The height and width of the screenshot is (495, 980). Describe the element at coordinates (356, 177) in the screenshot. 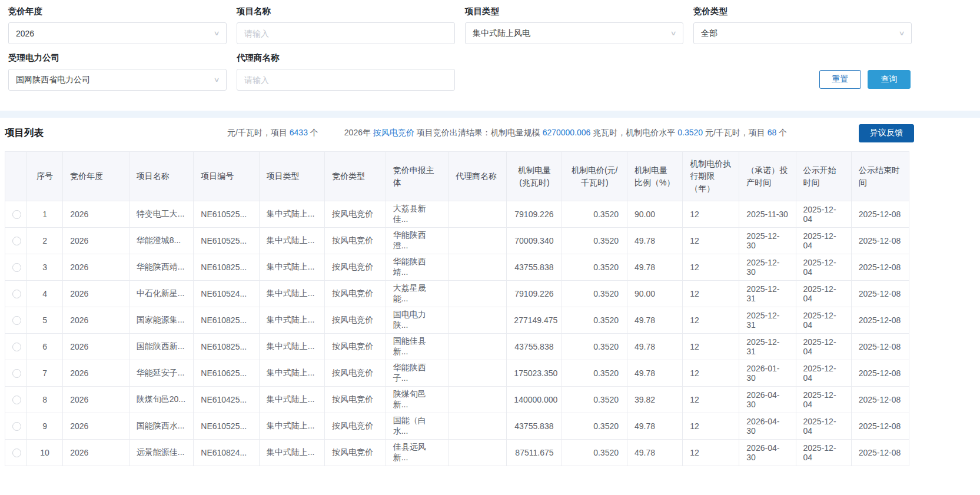

I see `column-header: 竞价类型` at that location.